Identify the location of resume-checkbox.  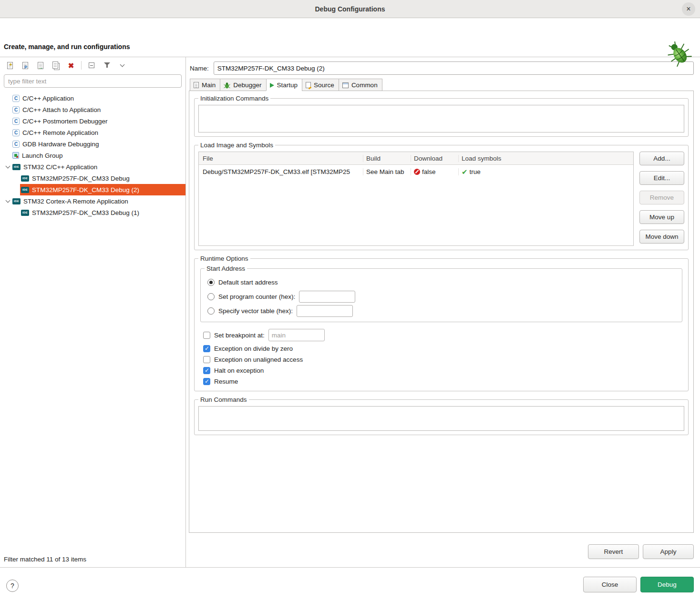
(207, 381).